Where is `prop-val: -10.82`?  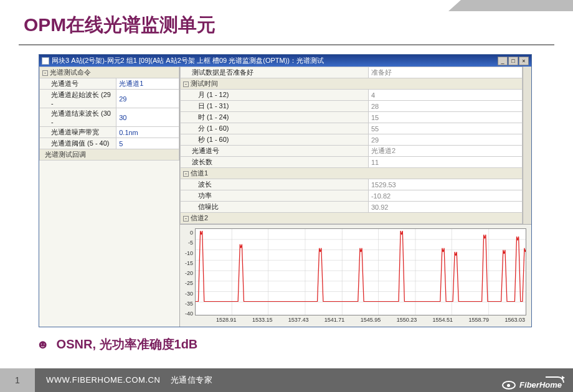 prop-val: -10.82 is located at coordinates (445, 196).